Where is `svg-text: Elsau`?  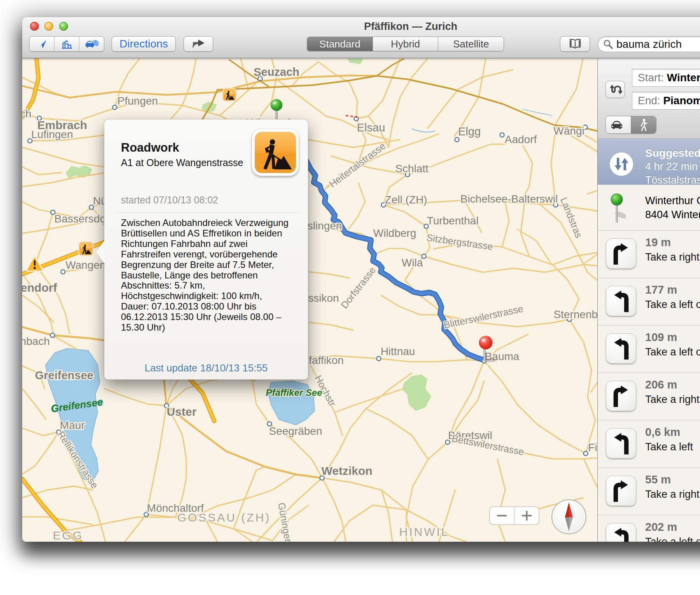 svg-text: Elsau is located at coordinates (371, 128).